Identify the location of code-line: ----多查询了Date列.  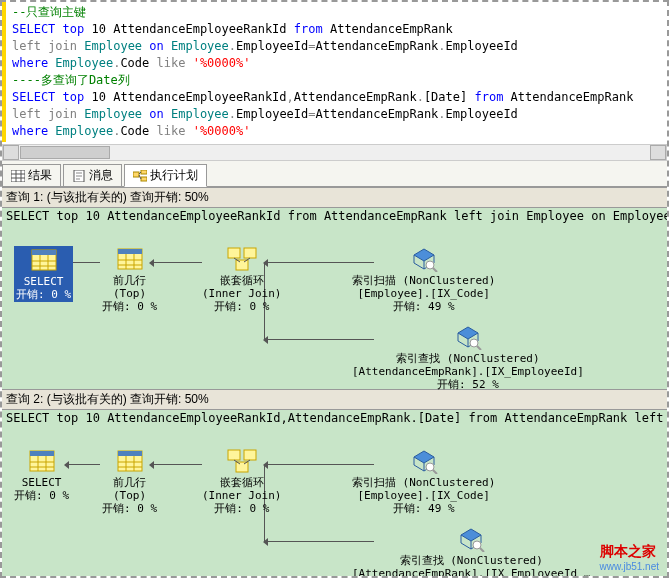
(340, 80).